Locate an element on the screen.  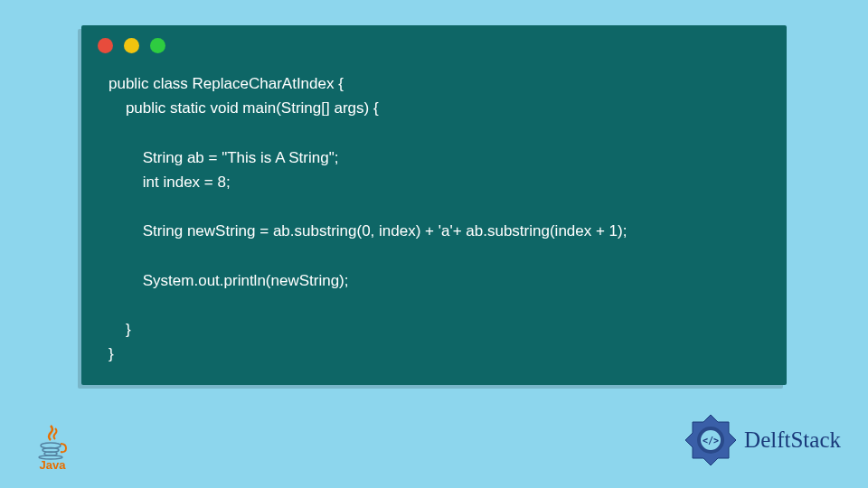
delftstack-logo: </> DelftStack is located at coordinates (761, 440).